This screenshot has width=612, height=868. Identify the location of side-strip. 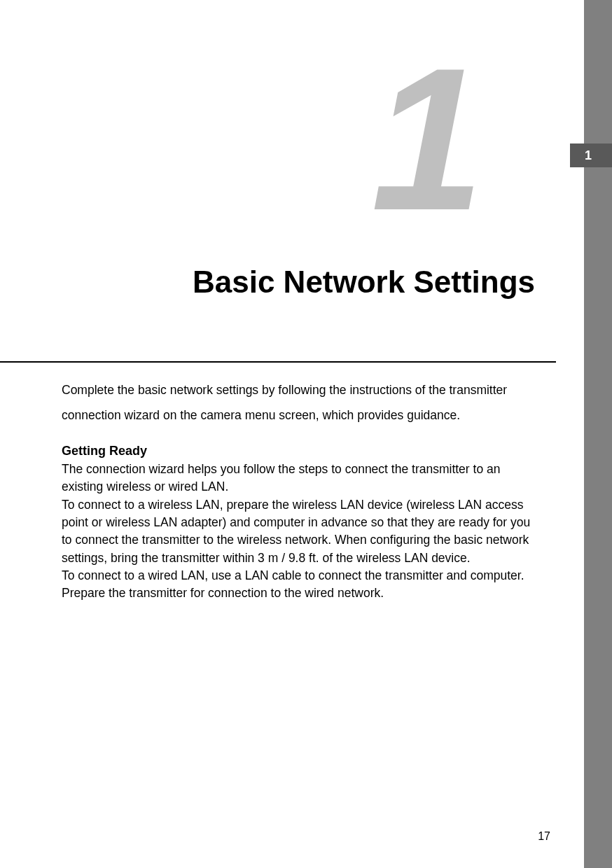
(598, 434).